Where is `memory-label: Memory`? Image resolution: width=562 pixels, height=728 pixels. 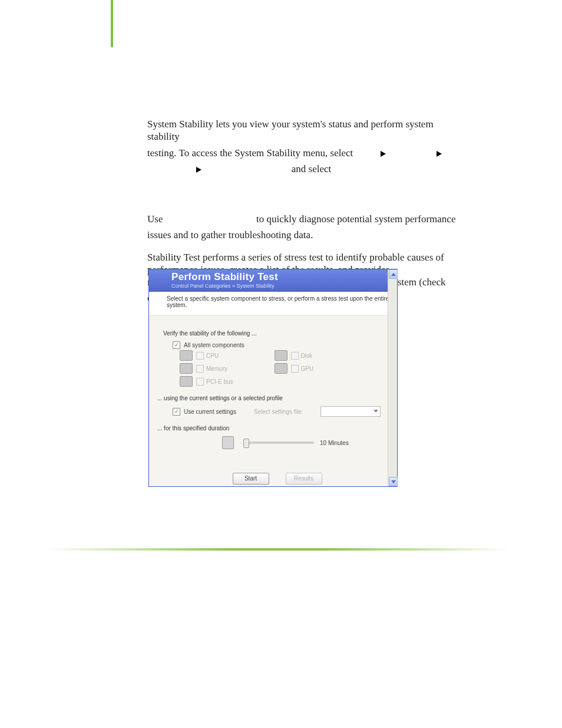
memory-label: Memory is located at coordinates (217, 369).